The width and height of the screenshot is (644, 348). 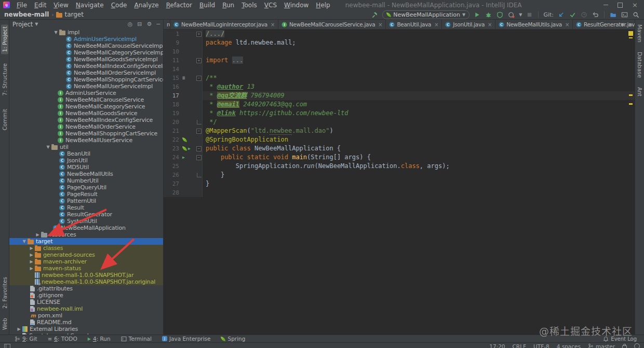 What do you see at coordinates (86, 113) in the screenshot?
I see `tree-item-newbeemallgoodsservice: INewBeeMallGoodsService` at bounding box center [86, 113].